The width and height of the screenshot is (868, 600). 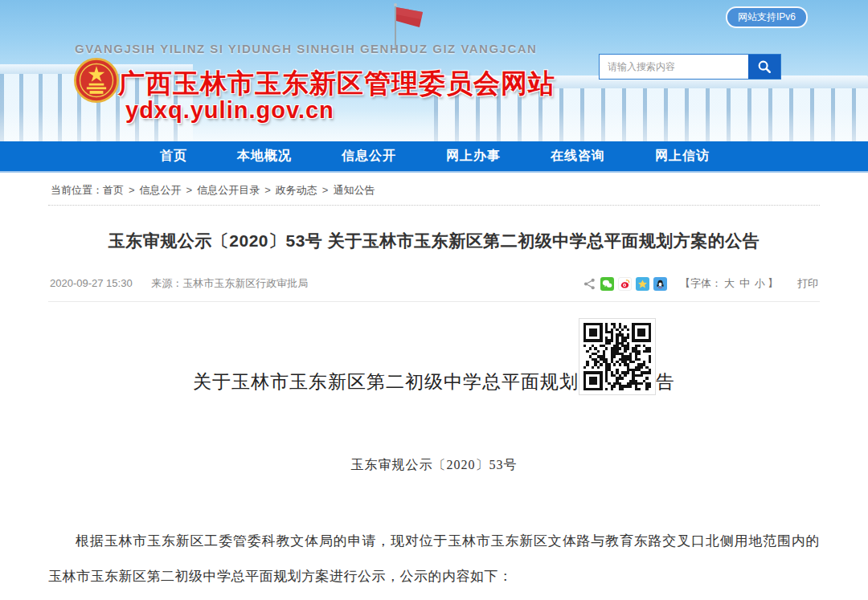 What do you see at coordinates (730, 283) in the screenshot?
I see `font-size-large: 大` at bounding box center [730, 283].